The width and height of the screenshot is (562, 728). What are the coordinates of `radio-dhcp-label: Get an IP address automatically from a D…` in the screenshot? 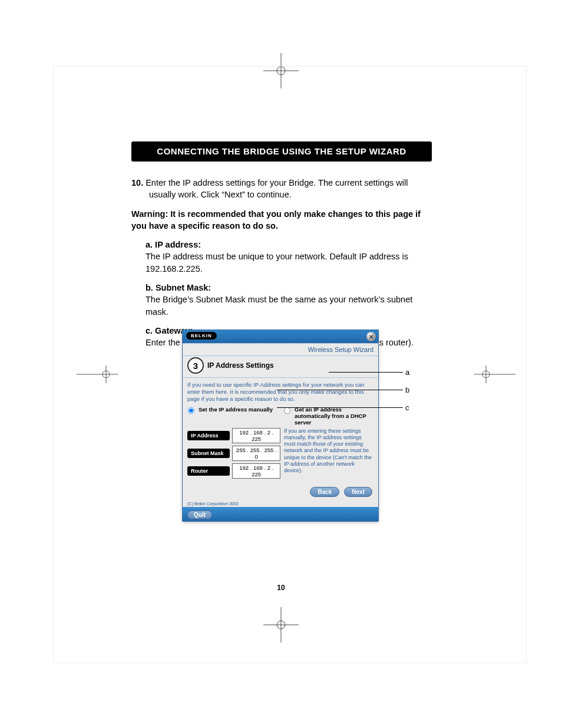 It's located at (334, 416).